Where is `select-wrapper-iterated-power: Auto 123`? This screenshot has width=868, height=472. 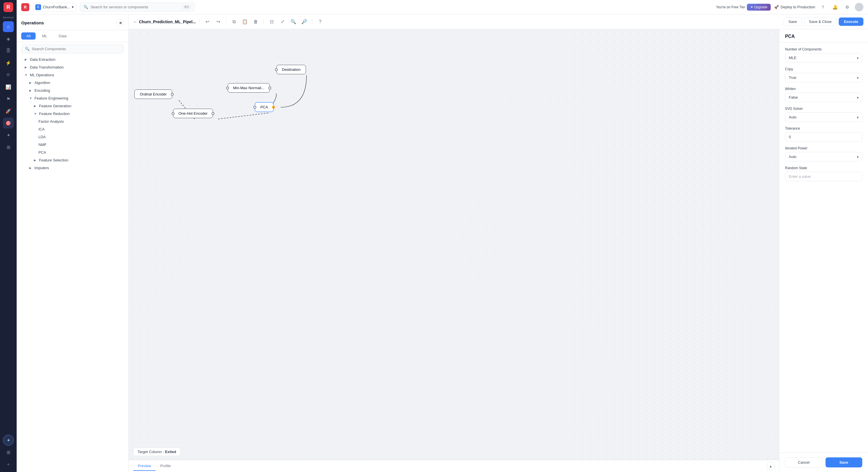 select-wrapper-iterated-power: Auto 123 is located at coordinates (824, 157).